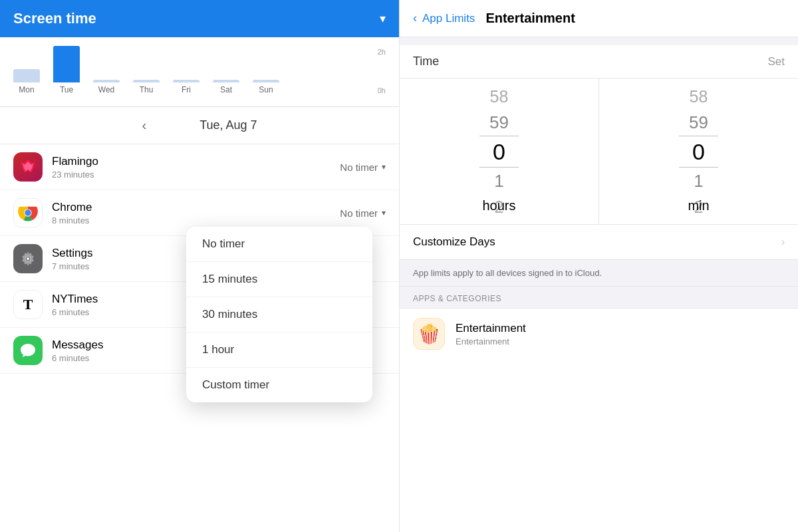 The height and width of the screenshot is (532, 798). What do you see at coordinates (196, 168) in the screenshot?
I see `flamingo-app-info: Flamingo 23 minutes` at bounding box center [196, 168].